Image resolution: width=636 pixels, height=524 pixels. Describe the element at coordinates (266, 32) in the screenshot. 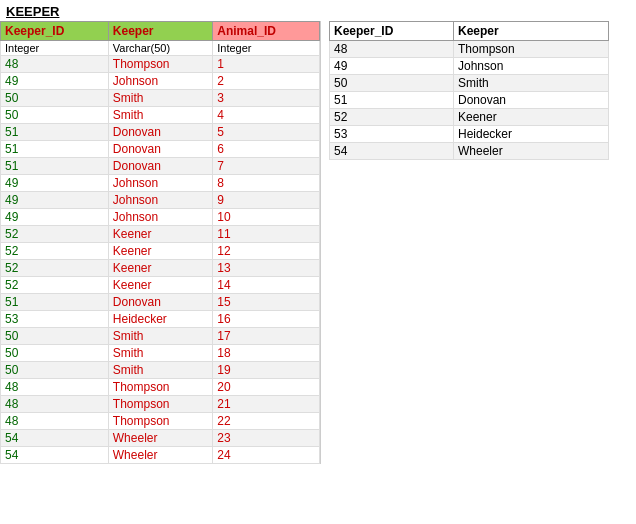

I see `th-animal-id: Animal_ID` at that location.